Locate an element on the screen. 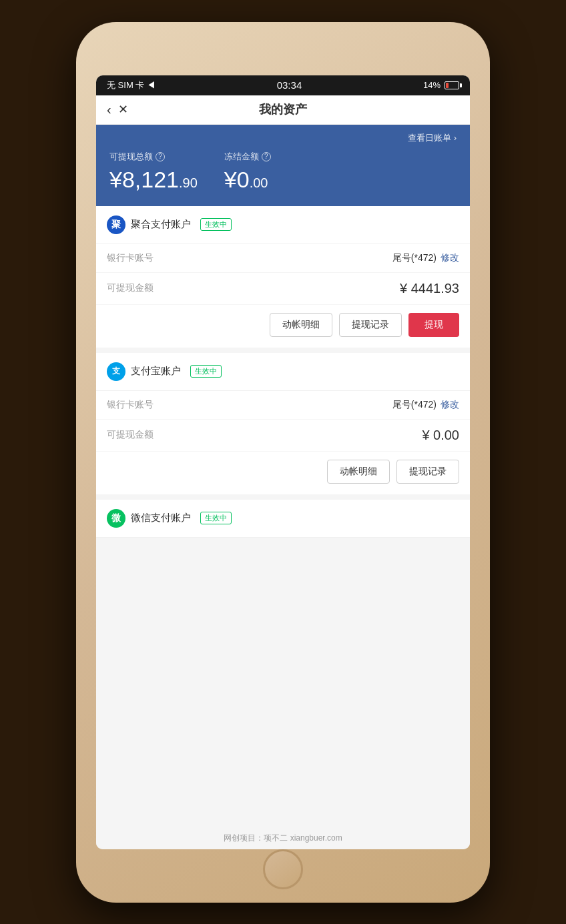 The image size is (566, 924). juhe-history-button: 提现记录 is located at coordinates (370, 325).